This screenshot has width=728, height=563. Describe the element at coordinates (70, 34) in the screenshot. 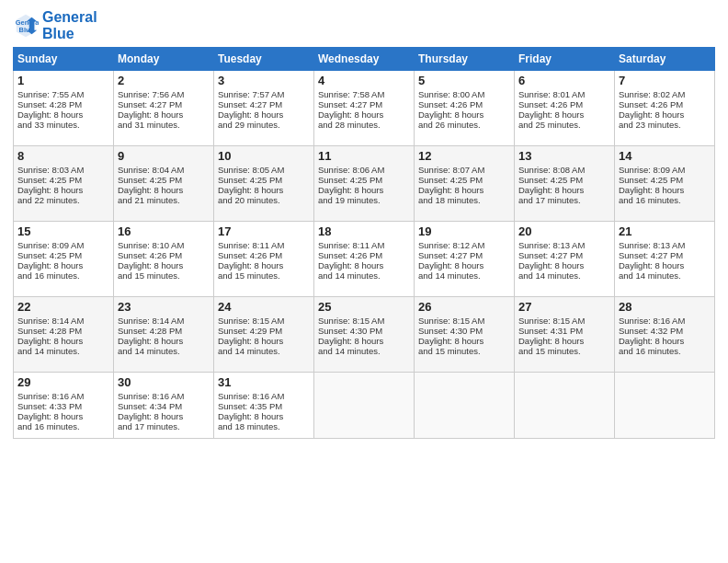

I see `logo-text2: Blue` at that location.